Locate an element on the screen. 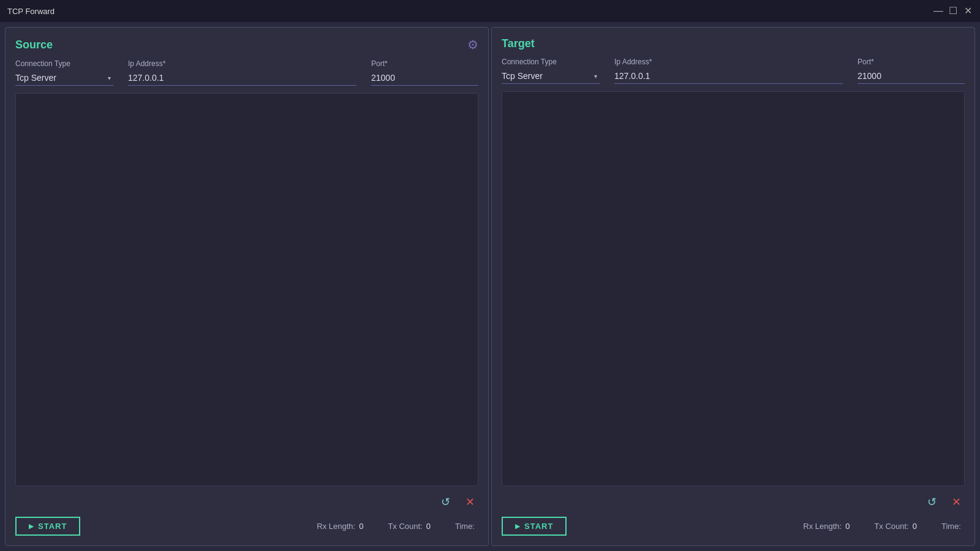  source-port-group: Port* is located at coordinates (425, 72).